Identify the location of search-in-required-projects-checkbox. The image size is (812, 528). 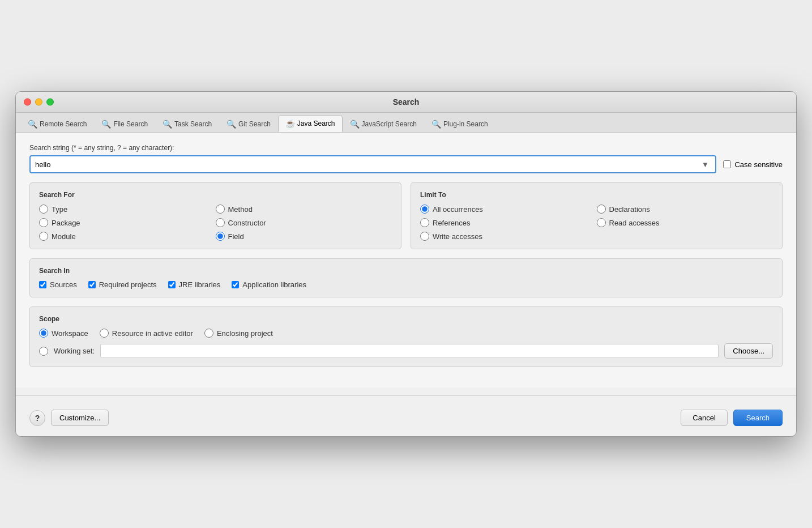
(92, 284).